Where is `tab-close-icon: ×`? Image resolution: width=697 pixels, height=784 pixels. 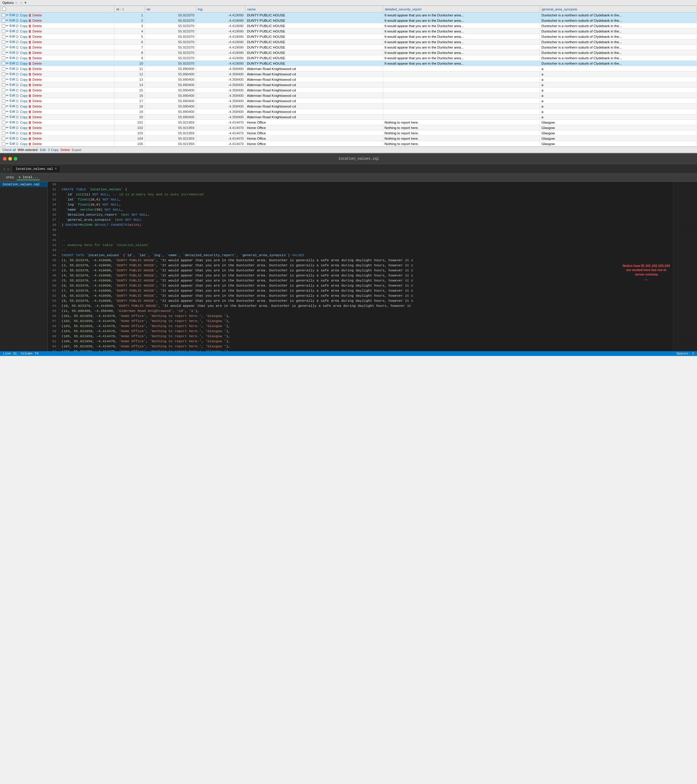 tab-close-icon: × is located at coordinates (56, 169).